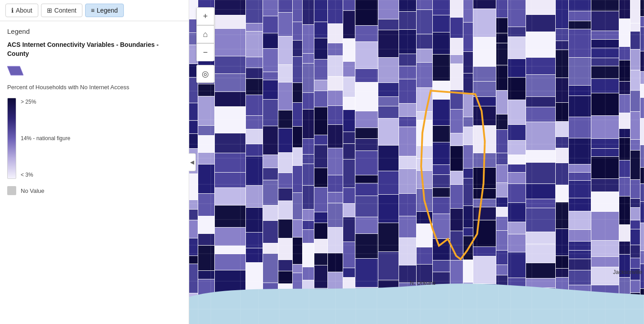  Describe the element at coordinates (15, 71) in the screenshot. I see `layer-icon` at that location.